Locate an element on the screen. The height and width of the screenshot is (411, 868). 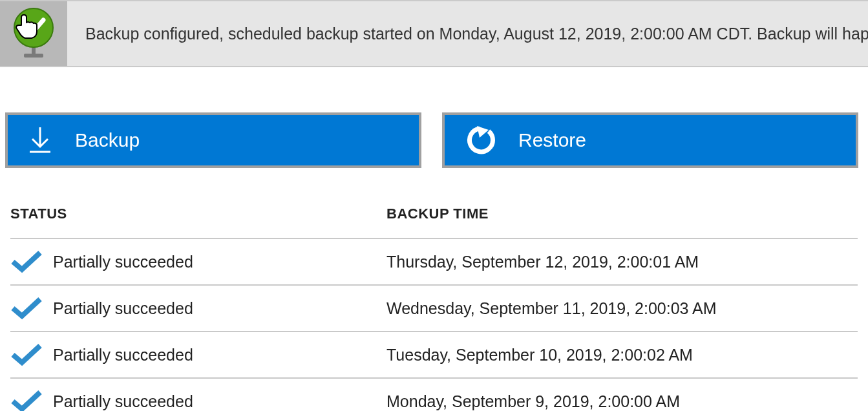
backup-button: Backup is located at coordinates (213, 140).